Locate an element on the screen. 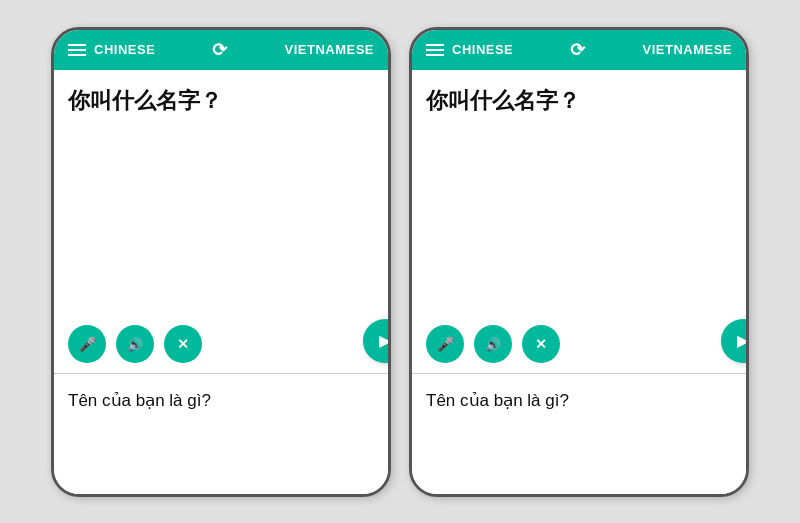  close-icon-left is located at coordinates (183, 344).